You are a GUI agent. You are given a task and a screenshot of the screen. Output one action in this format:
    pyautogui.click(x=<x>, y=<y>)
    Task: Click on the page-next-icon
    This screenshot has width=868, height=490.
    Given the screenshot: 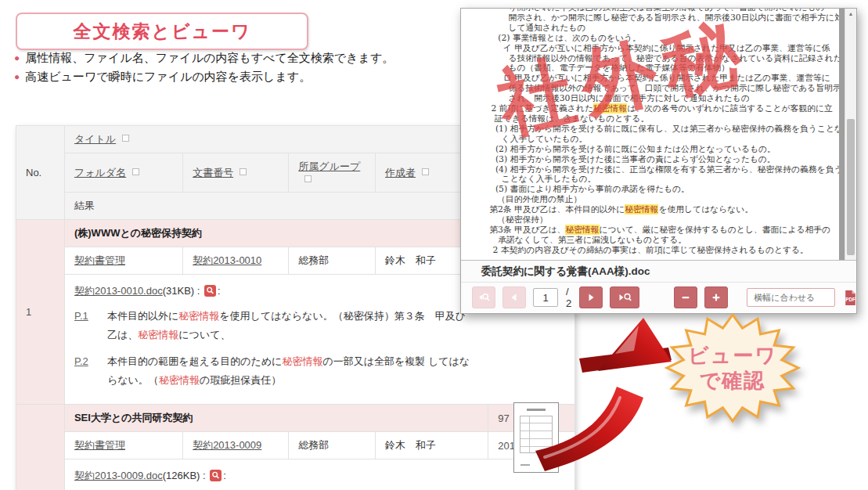 What is the action you would take?
    pyautogui.click(x=591, y=297)
    